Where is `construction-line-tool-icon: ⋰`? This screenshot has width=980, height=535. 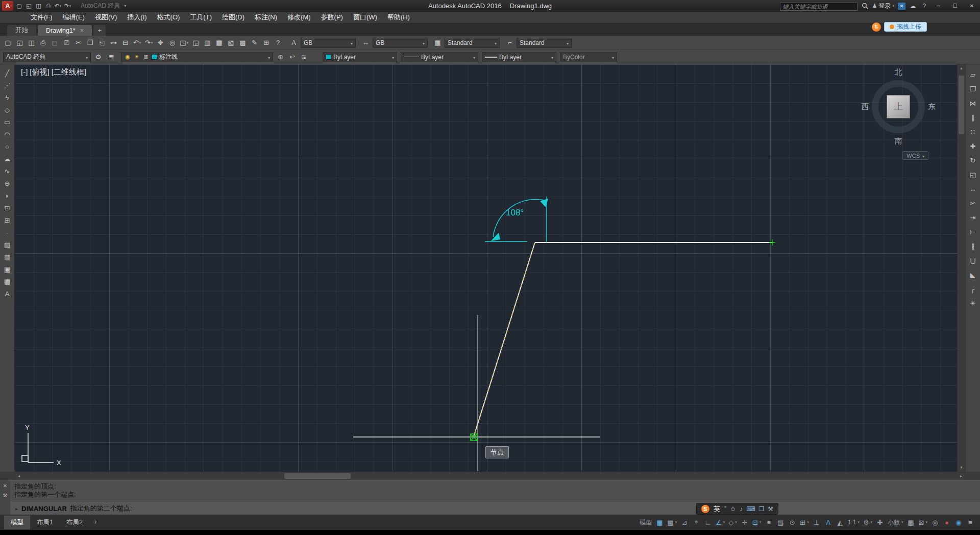 construction-line-tool-icon: ⋰ is located at coordinates (7, 85).